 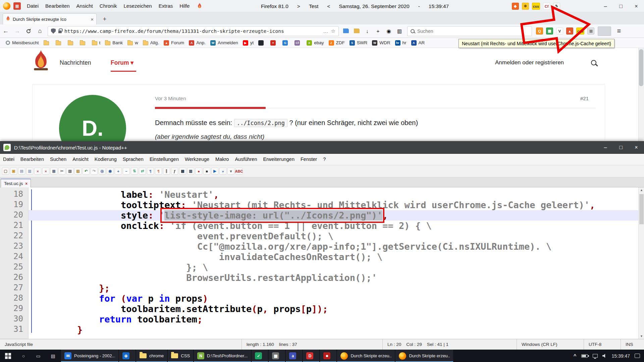 I want to click on scrollbar-thumb, so click(x=641, y=68).